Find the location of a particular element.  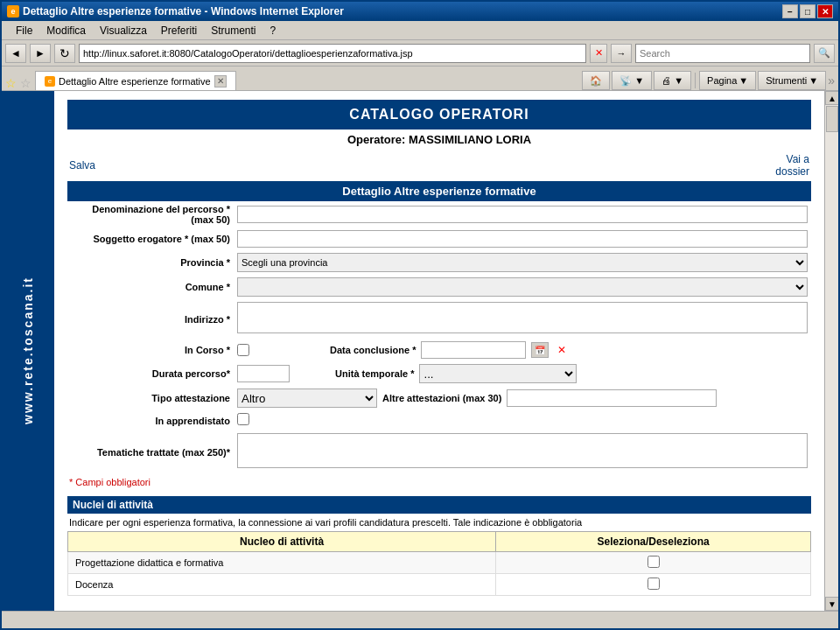

scroll-down-button: ▼ is located at coordinates (831, 604).